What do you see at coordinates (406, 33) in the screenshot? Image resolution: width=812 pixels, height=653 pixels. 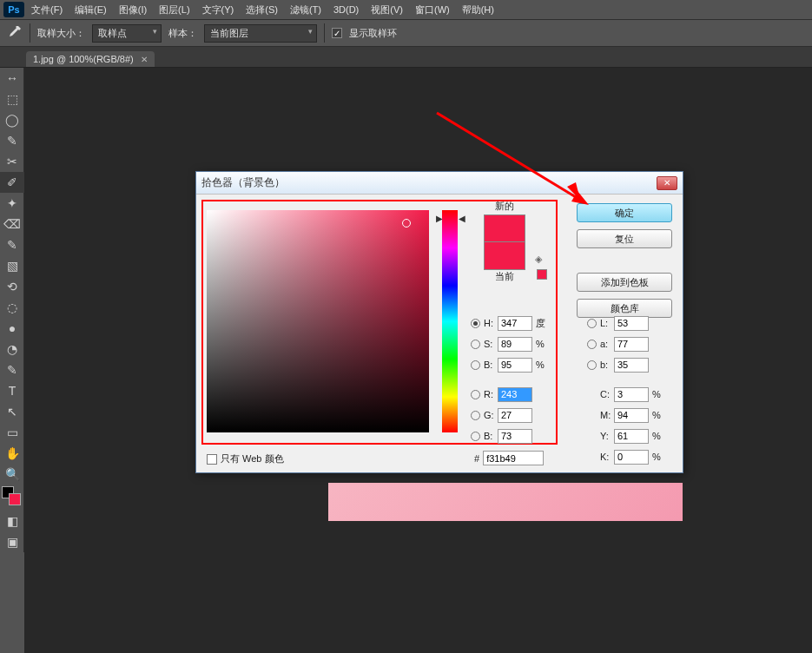 I see `options-bar: 取样大小： 取样点 样本： 当前图层 ✓ 显示取样环` at bounding box center [406, 33].